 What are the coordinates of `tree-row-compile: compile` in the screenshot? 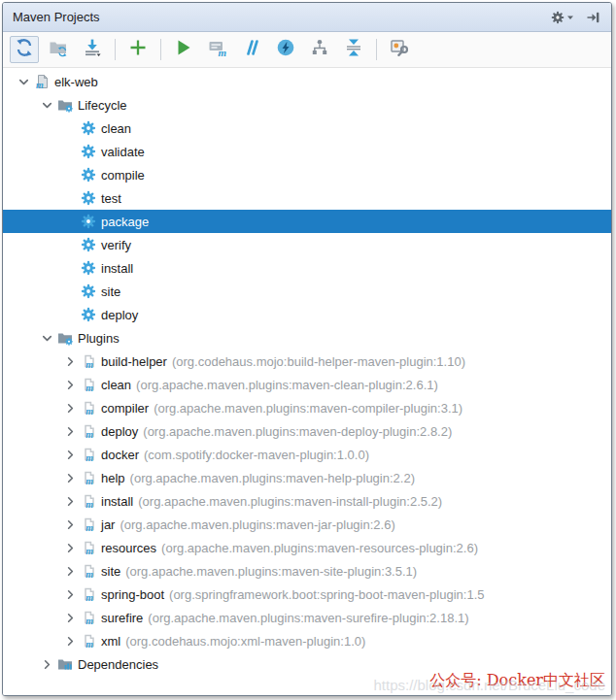 It's located at (307, 175).